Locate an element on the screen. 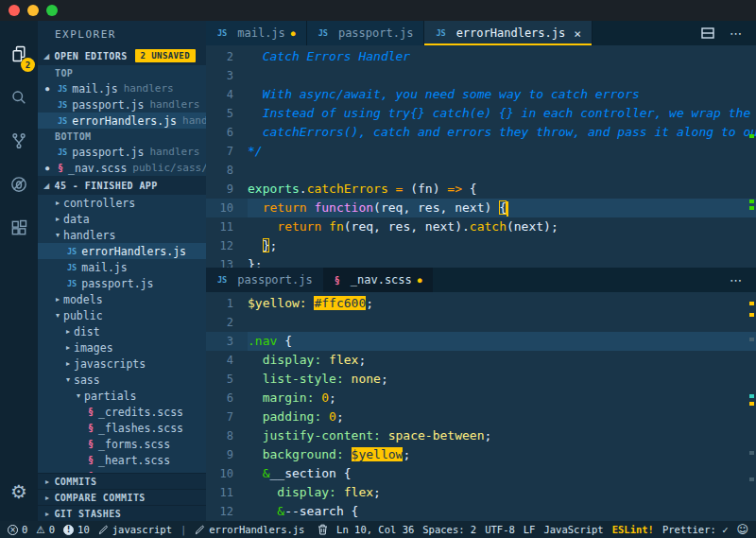 This screenshot has height=538, width=756. activity-search is located at coordinates (19, 97).